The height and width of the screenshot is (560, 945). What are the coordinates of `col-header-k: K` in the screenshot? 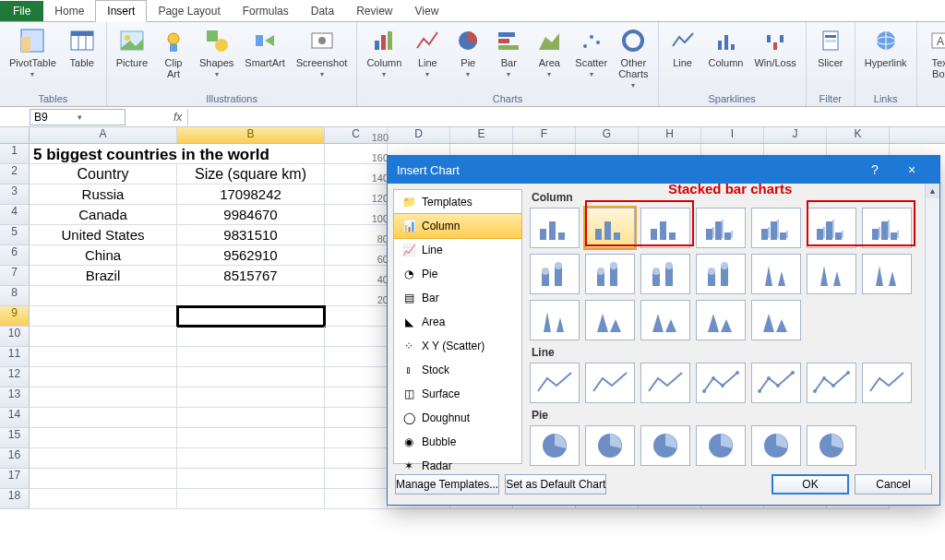 It's located at (858, 135).